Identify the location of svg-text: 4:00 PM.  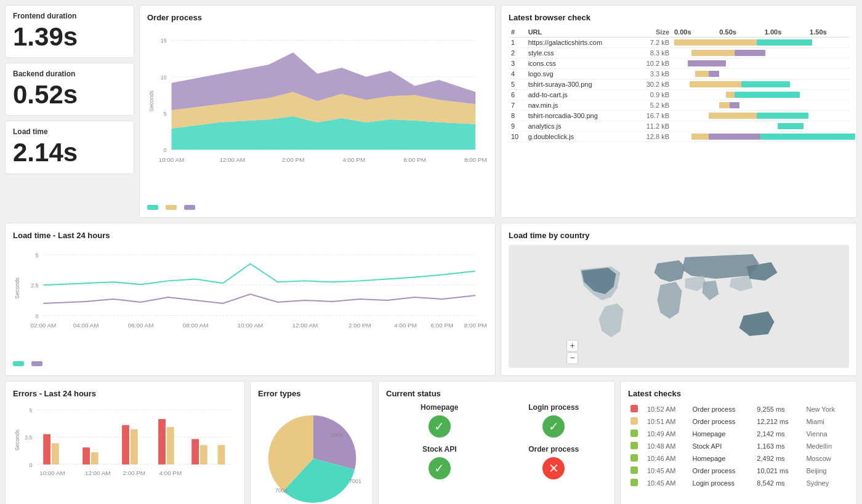
(405, 325).